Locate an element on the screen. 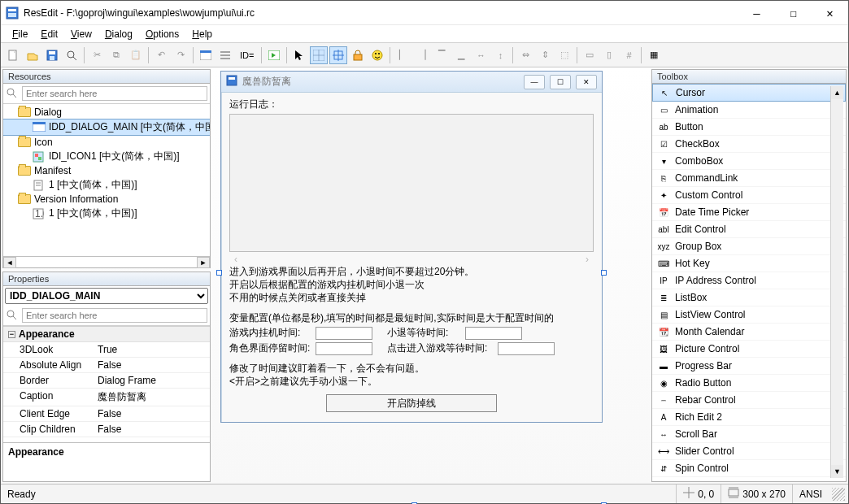 This screenshot has height=504, width=849. tree-node-manifest: Manifest is located at coordinates (107, 171).